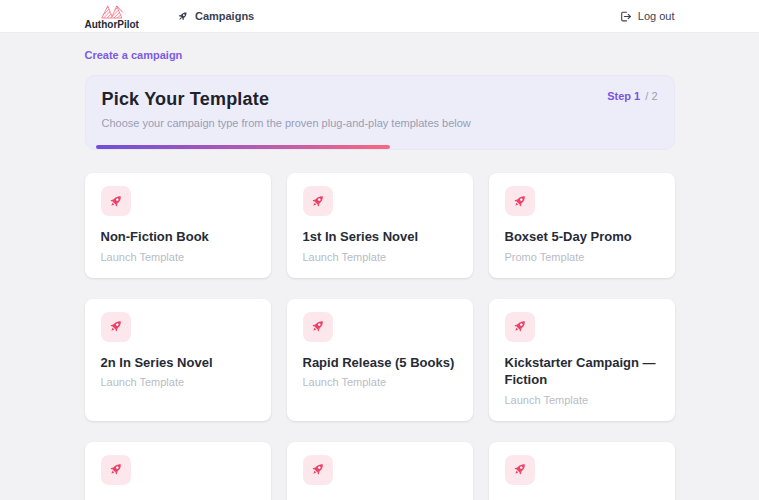  I want to click on authorpilot-logo-icon, so click(112, 12).